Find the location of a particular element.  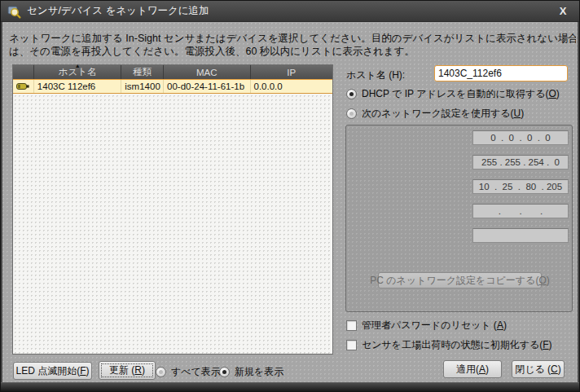

cell-hostname: 1403C 112ef6 is located at coordinates (78, 86).